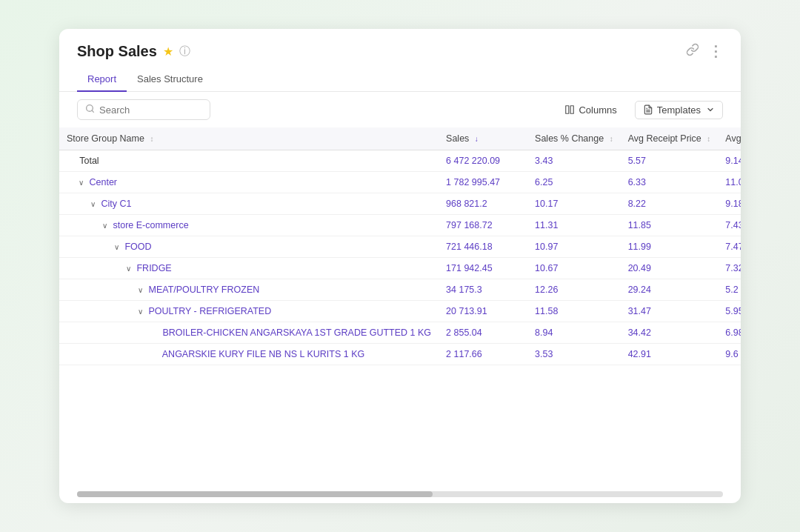 This screenshot has height=532, width=800. I want to click on star-icon: ★, so click(168, 52).